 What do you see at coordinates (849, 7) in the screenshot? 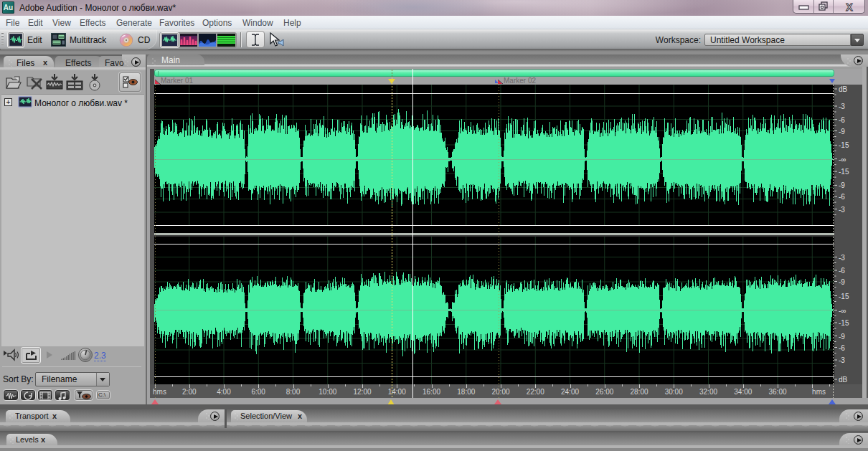
I see `svg-text: X` at bounding box center [849, 7].